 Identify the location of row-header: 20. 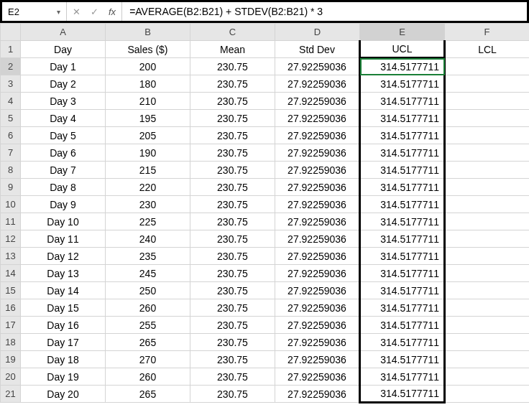
(11, 377).